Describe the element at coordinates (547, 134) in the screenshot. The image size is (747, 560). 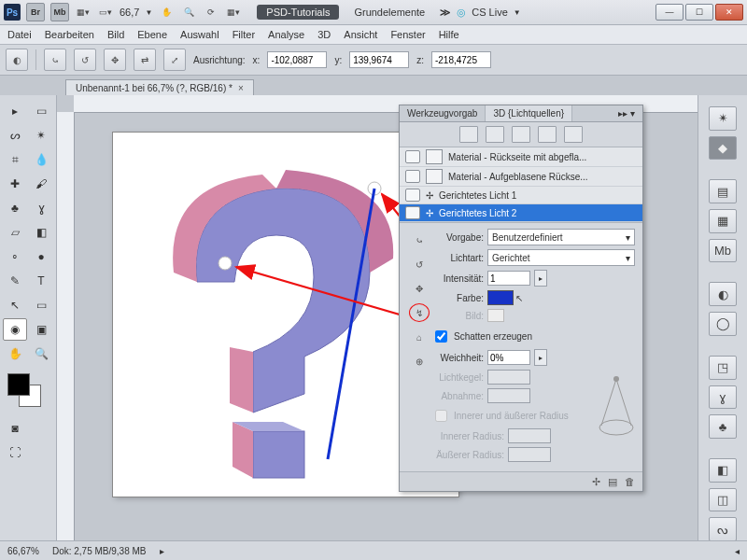
I see `filter-light-icon` at that location.